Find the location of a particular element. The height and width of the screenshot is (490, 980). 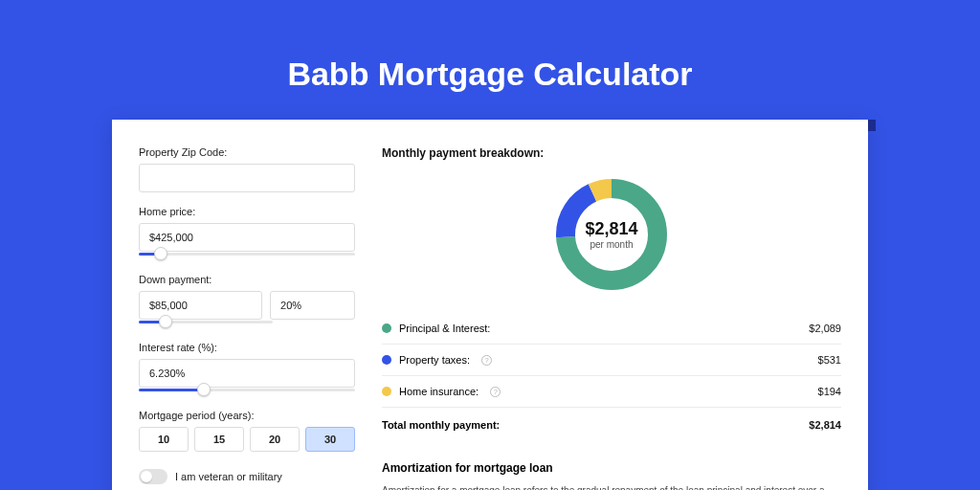

donut-center-sub: per month is located at coordinates (611, 245).